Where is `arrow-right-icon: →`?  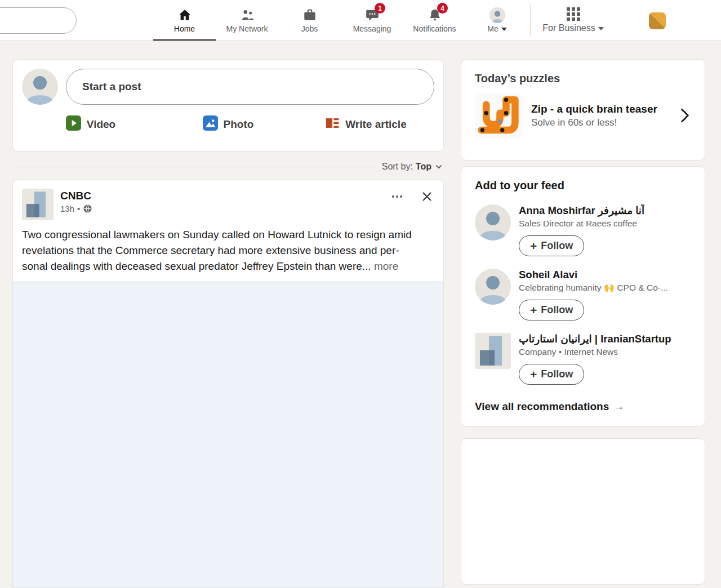
arrow-right-icon: → is located at coordinates (618, 407).